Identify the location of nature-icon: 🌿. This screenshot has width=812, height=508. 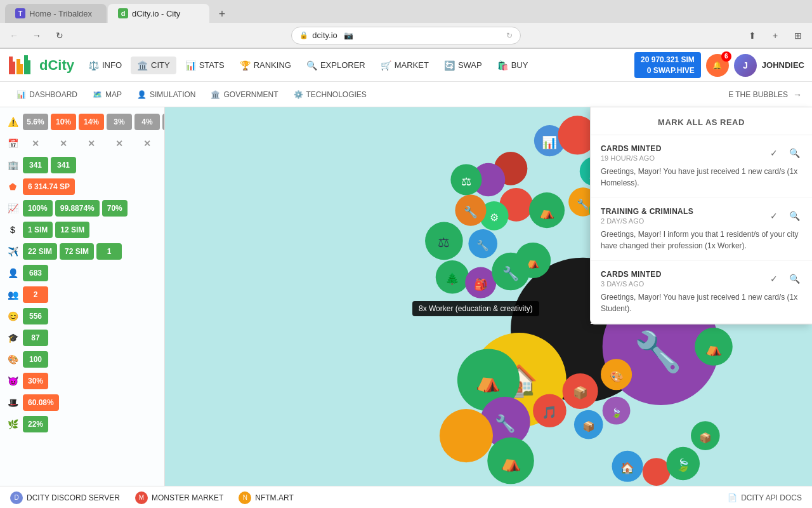
(13, 424).